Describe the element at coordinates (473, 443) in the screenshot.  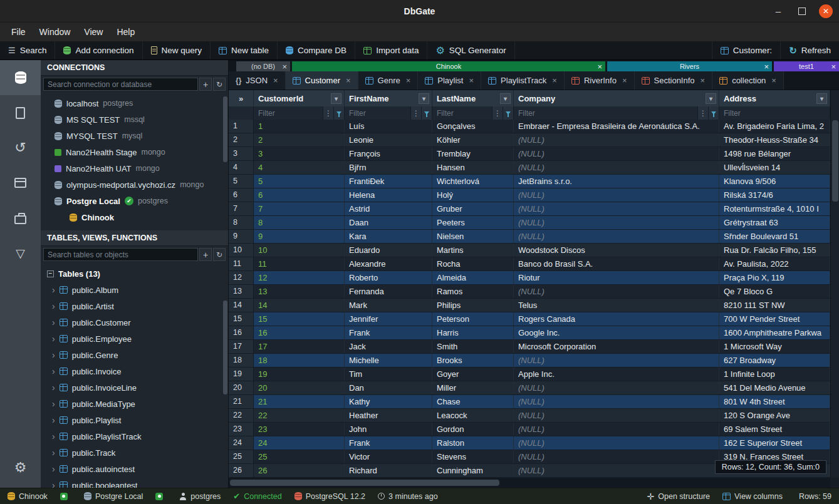
I see `cell-lastname: Ralston` at that location.